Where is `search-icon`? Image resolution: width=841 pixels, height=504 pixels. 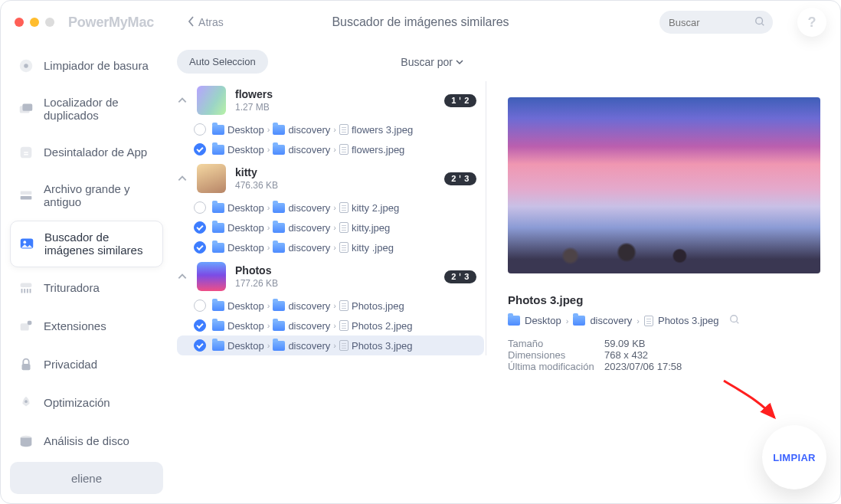 search-icon is located at coordinates (760, 23).